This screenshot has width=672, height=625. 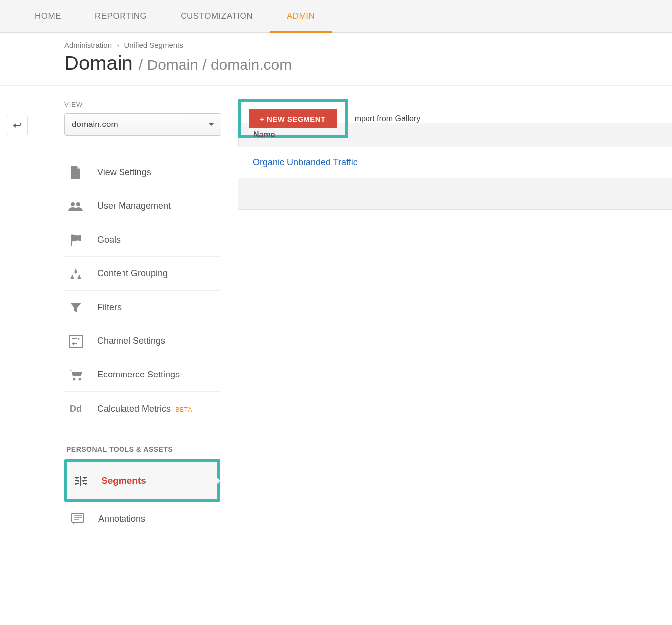 I want to click on table-footer, so click(x=455, y=194).